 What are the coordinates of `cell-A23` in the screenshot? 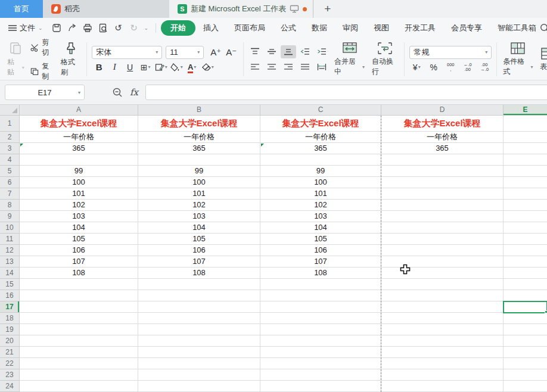 It's located at (79, 375).